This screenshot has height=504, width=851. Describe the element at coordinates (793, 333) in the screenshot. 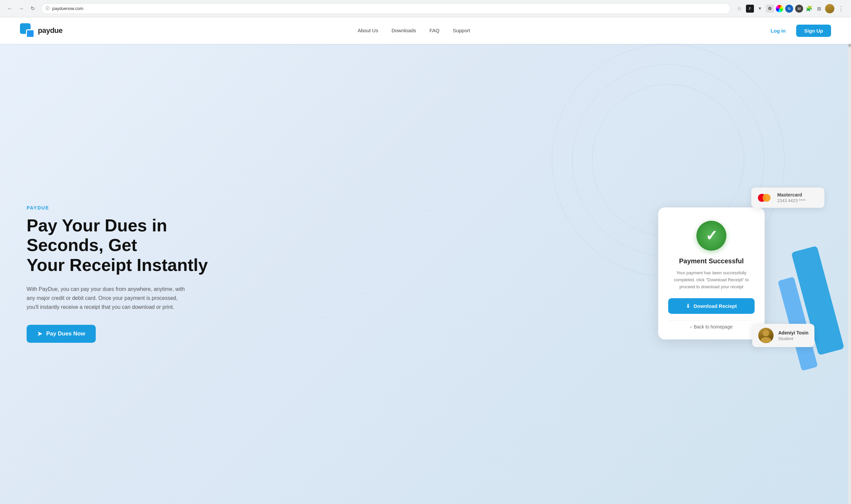

I see `user-name: Adeniyi Tosin` at that location.